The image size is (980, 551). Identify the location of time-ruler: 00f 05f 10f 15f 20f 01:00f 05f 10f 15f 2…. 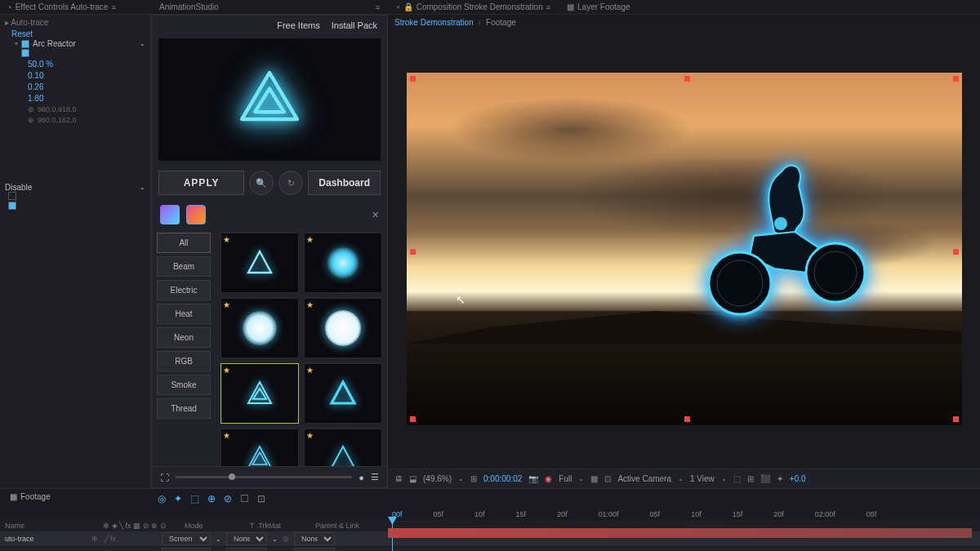
(490, 514).